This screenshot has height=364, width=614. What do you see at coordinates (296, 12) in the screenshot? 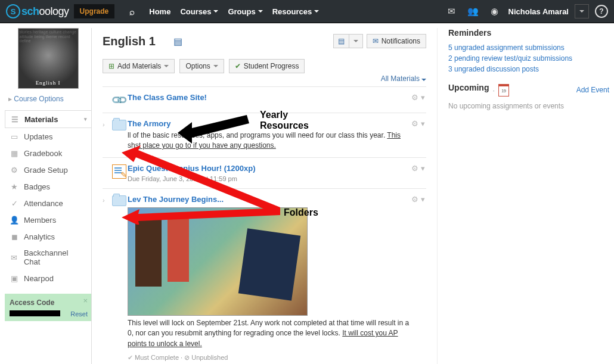
I see `nav-resources: Resources` at bounding box center [296, 12].